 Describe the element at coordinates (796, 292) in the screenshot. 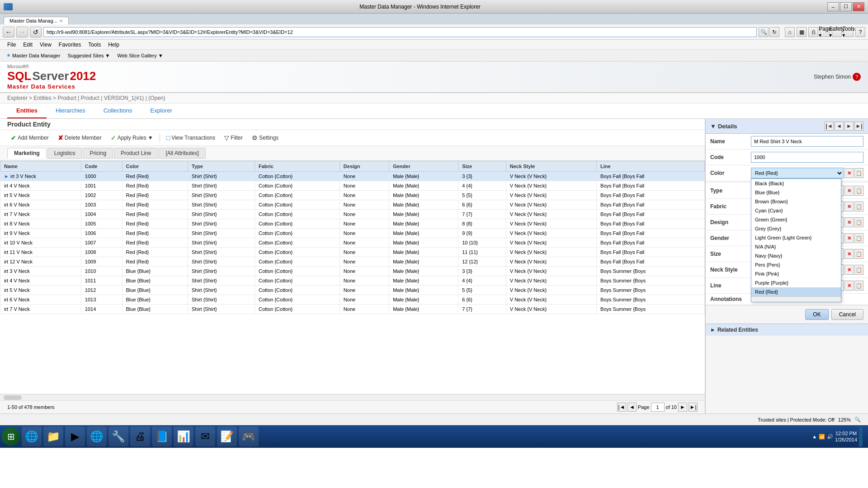

I see `color-option-red: Red {Red}` at that location.